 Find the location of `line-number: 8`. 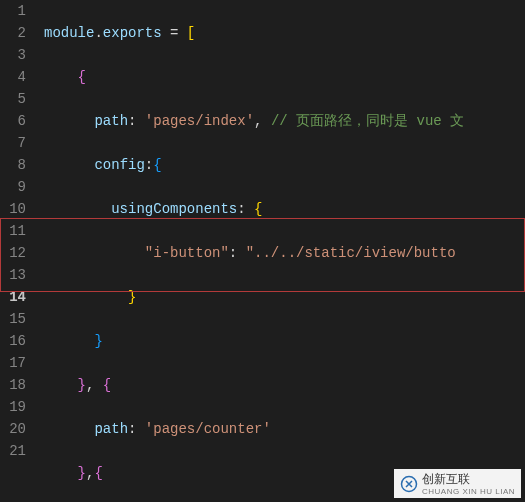

line-number: 8 is located at coordinates (17, 165).